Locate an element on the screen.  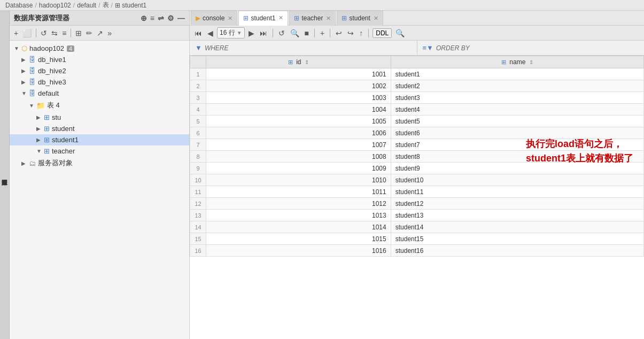
cell-rownum: 6 is located at coordinates (198, 133).